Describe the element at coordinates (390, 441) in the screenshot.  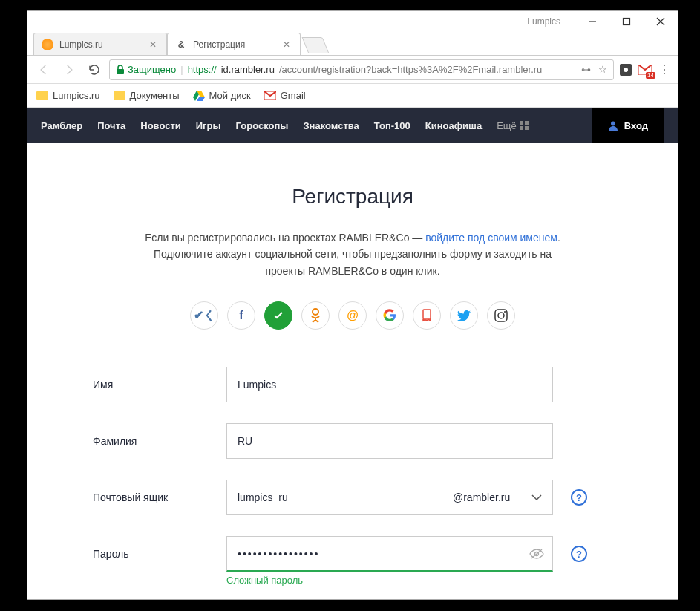
I see `surname-input` at that location.